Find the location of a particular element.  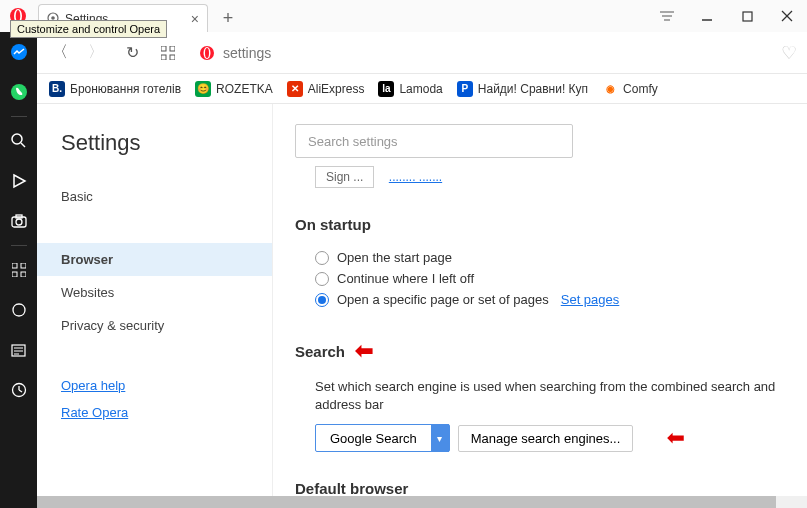

page-title: Settings is located at coordinates (154, 152).